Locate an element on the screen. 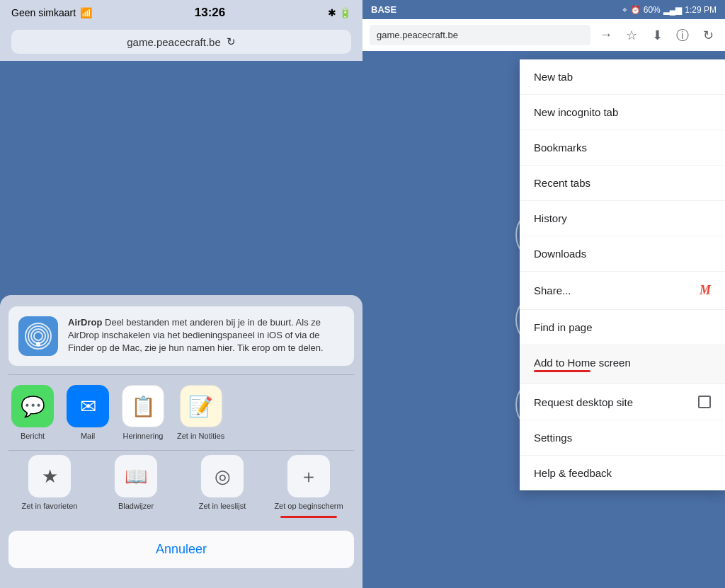 Image resolution: width=725 pixels, height=588 pixels. share-app-notities: 📝 Zet in Notities is located at coordinates (201, 413).